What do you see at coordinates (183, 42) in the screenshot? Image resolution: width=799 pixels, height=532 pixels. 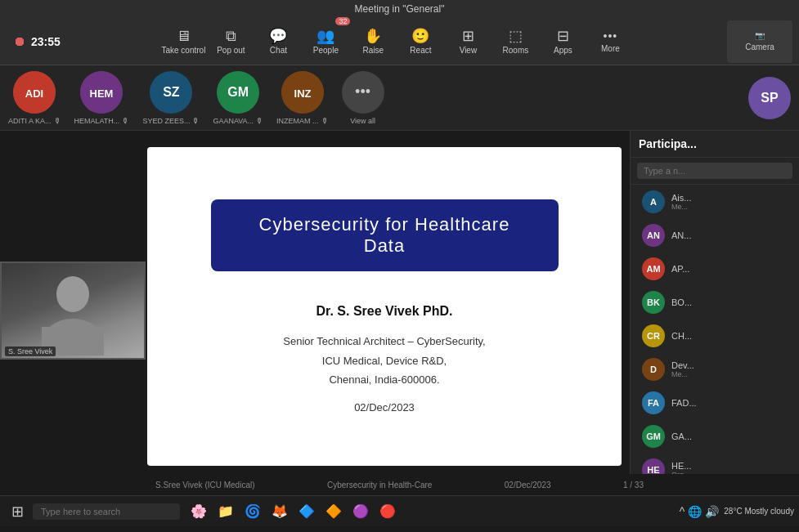 I see `take-control-button: 🖥 Take control` at bounding box center [183, 42].